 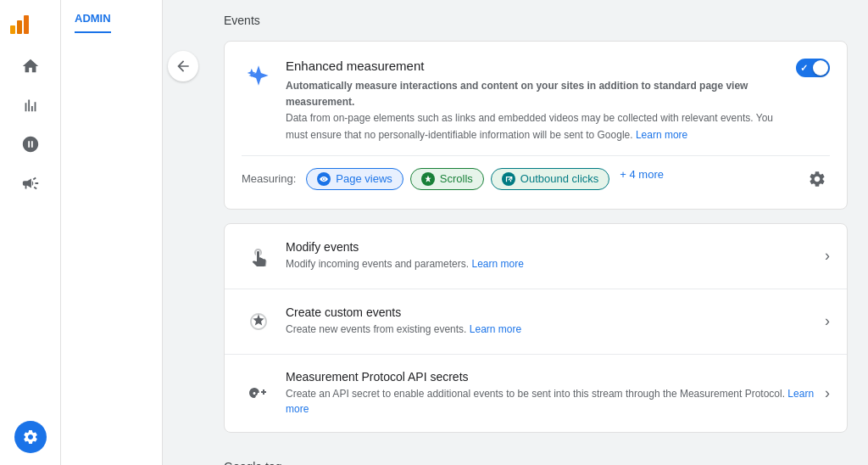 What do you see at coordinates (354, 179) in the screenshot?
I see `chip-page-views: Page views` at bounding box center [354, 179].